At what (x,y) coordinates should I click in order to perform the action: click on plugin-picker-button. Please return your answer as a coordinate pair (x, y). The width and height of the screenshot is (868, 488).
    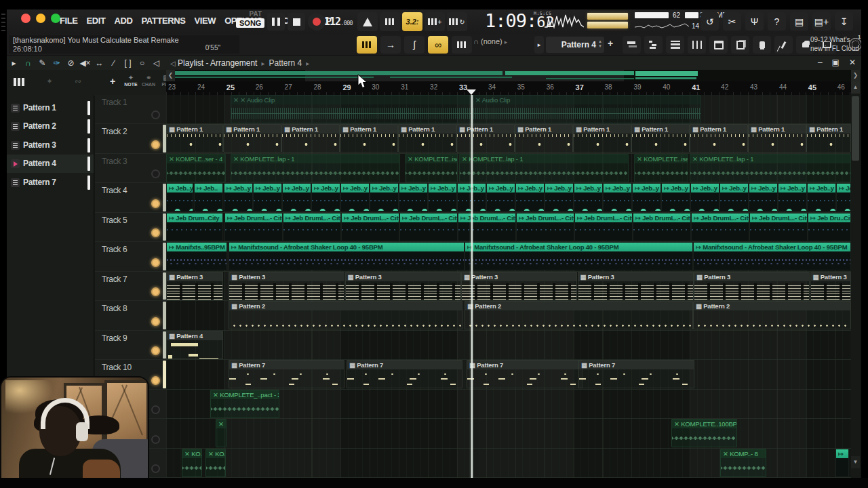
    Looking at the image, I should click on (741, 45).